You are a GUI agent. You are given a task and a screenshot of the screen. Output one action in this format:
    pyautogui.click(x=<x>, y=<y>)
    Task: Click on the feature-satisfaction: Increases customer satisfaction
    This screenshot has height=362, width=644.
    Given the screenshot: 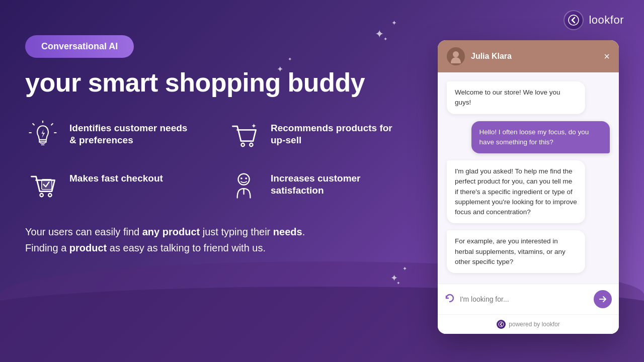 What is the action you would take?
    pyautogui.click(x=312, y=186)
    